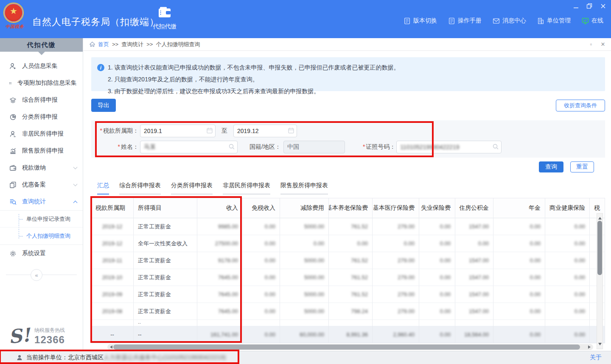  I want to click on current-unit-text: 当前操作单位：北京市西城区, so click(65, 358).